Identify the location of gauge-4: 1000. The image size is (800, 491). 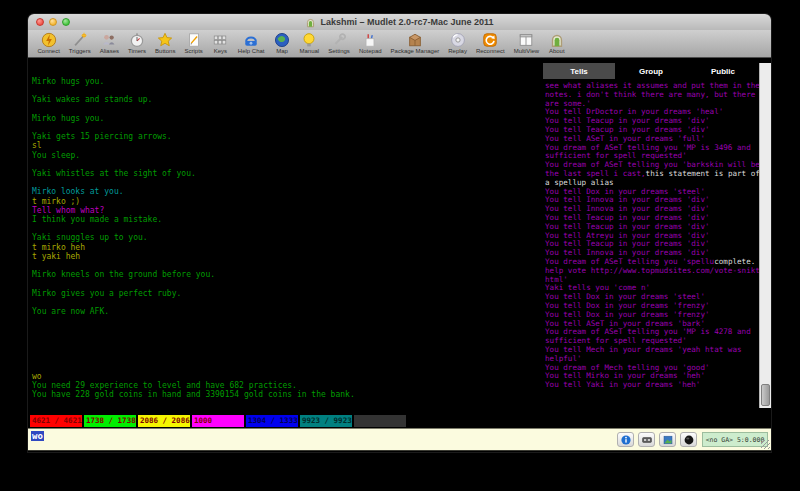
(218, 421).